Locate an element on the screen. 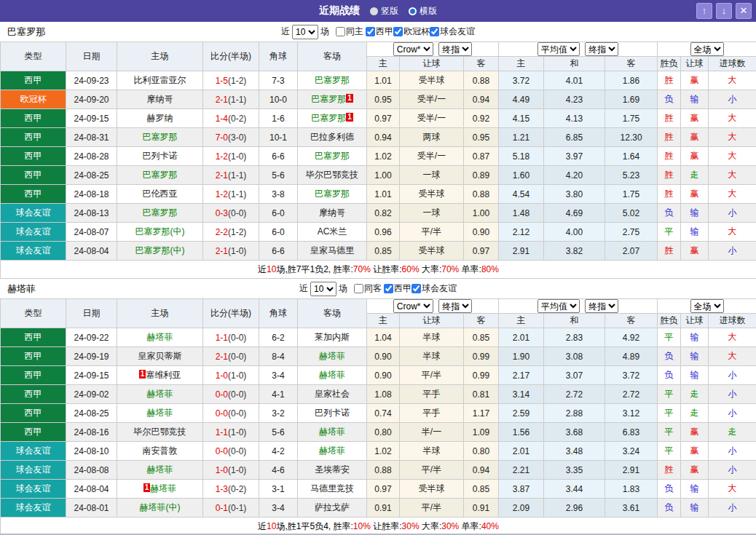 This screenshot has height=535, width=756. odds-value: 1.60 is located at coordinates (521, 175).